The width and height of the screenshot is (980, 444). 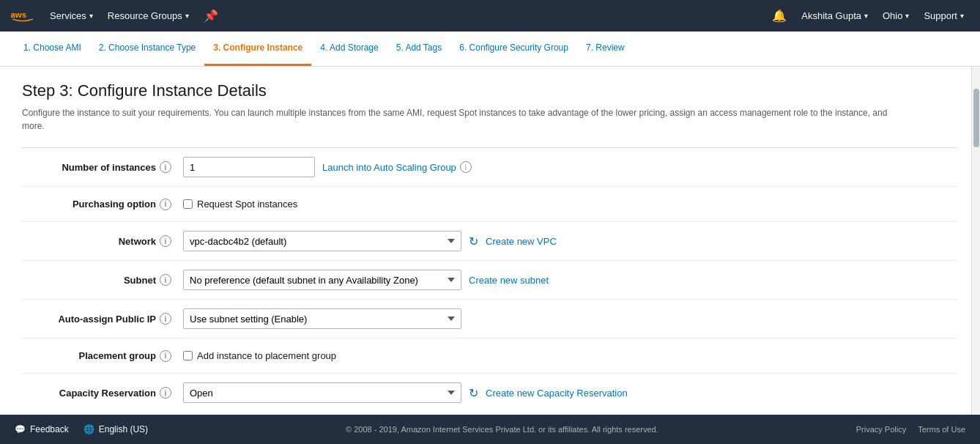 What do you see at coordinates (148, 48) in the screenshot?
I see `tab-choose-instance-type: 2. Choose Instance Type` at bounding box center [148, 48].